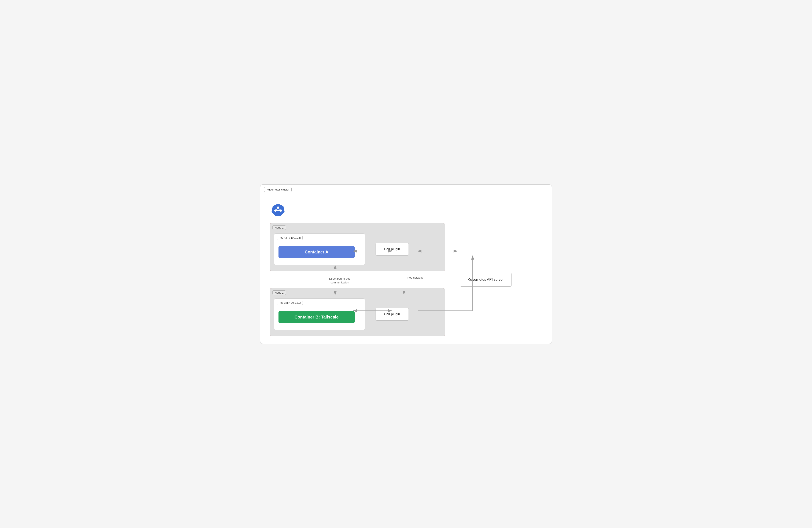 This screenshot has width=812, height=528. I want to click on kubernetes-diagram: Kubernetes cluster Node 1, so click(406, 264).